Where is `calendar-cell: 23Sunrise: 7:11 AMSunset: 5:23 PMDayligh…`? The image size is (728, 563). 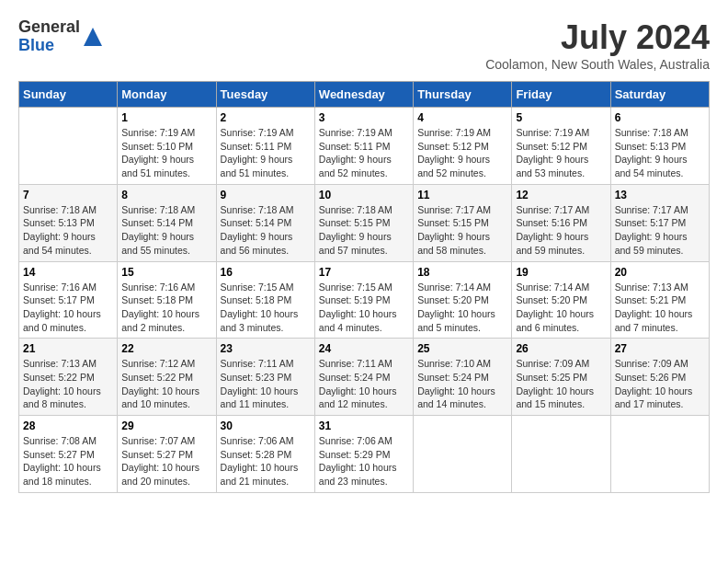 calendar-cell: 23Sunrise: 7:11 AMSunset: 5:23 PMDayligh… is located at coordinates (265, 377).